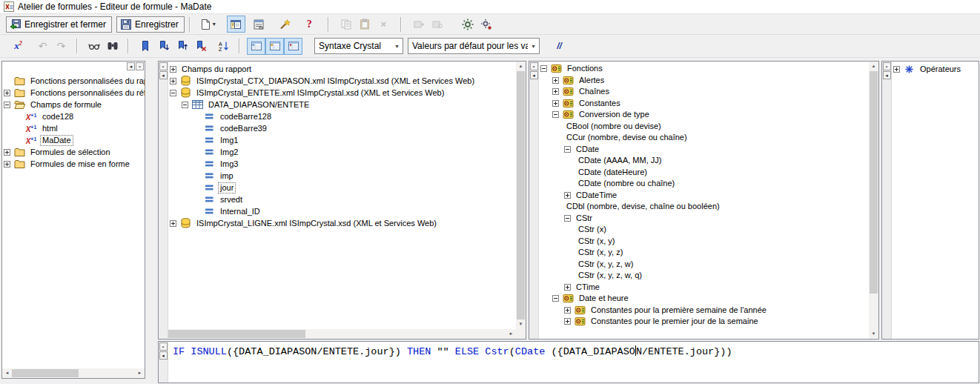 Image resolution: width=980 pixels, height=384 pixels. I want to click on tree-item-fonctions-personnalis-es-du-: Fonctions personnalisées du réf, so click(73, 93).